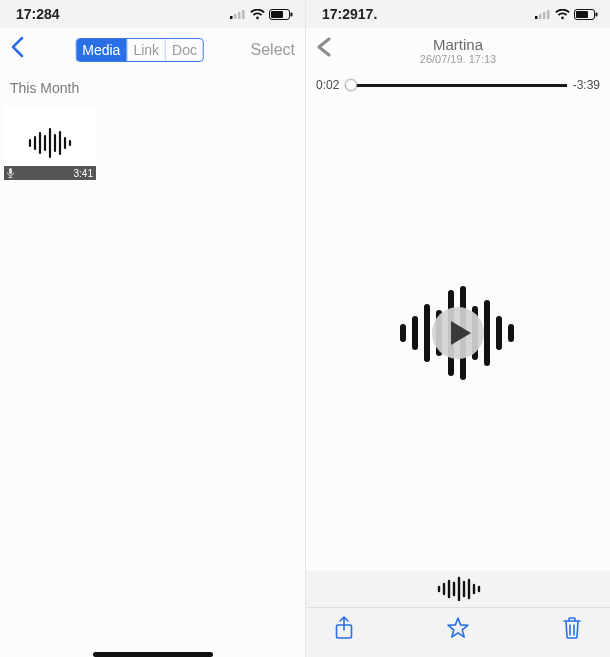 Image resolution: width=610 pixels, height=657 pixels. What do you see at coordinates (84, 174) in the screenshot?
I see `duration-label: 3:41` at bounding box center [84, 174].